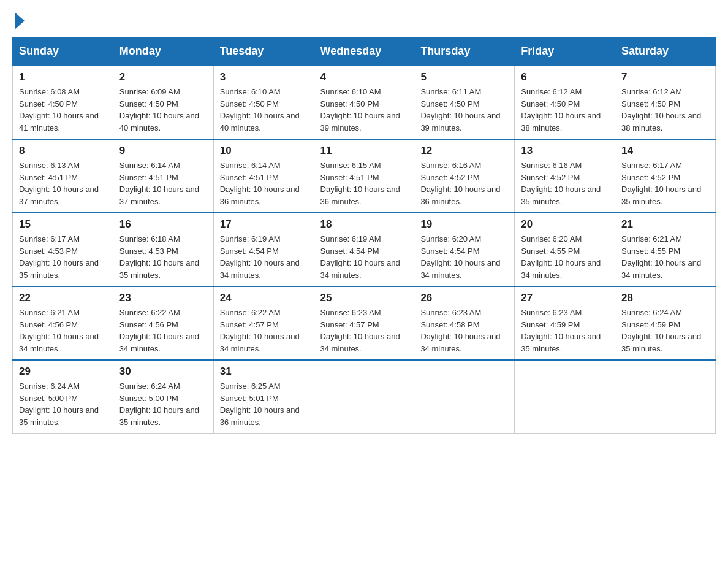 This screenshot has height=563, width=728. What do you see at coordinates (264, 77) in the screenshot?
I see `day-number: 3` at bounding box center [264, 77].